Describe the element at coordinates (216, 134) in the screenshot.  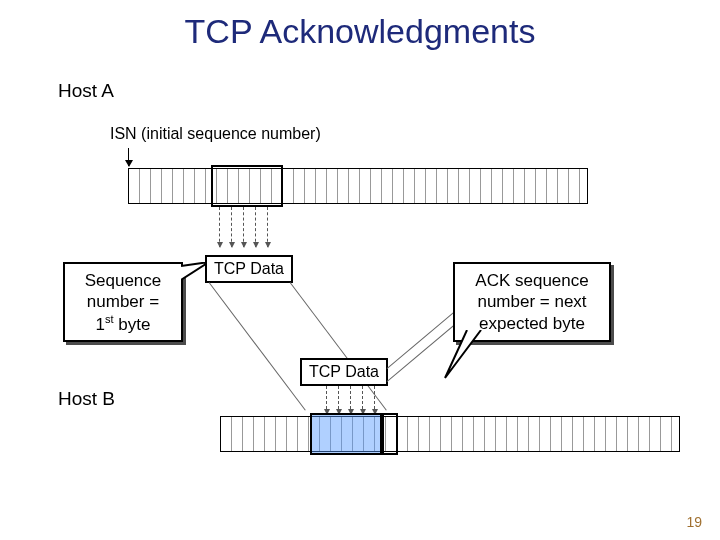
I see `isn-label: ISN (initial sequence number)` at that location.